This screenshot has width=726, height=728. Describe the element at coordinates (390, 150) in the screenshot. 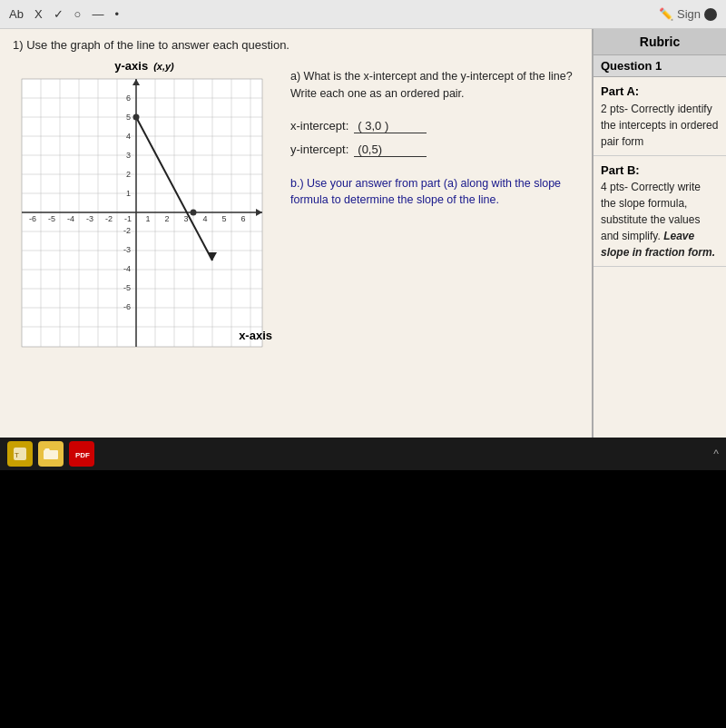

I see `y-intercept-value: (0,5)` at that location.